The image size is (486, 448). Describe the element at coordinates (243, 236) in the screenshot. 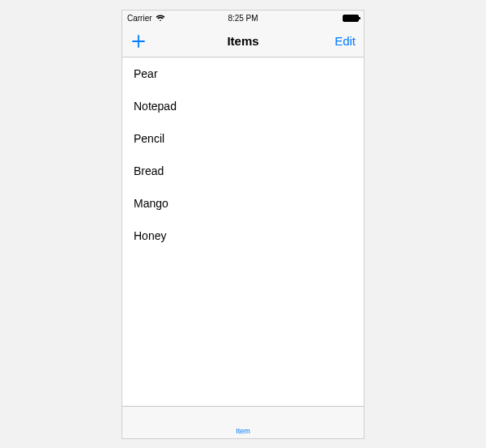

I see `list-item: Honey` at that location.